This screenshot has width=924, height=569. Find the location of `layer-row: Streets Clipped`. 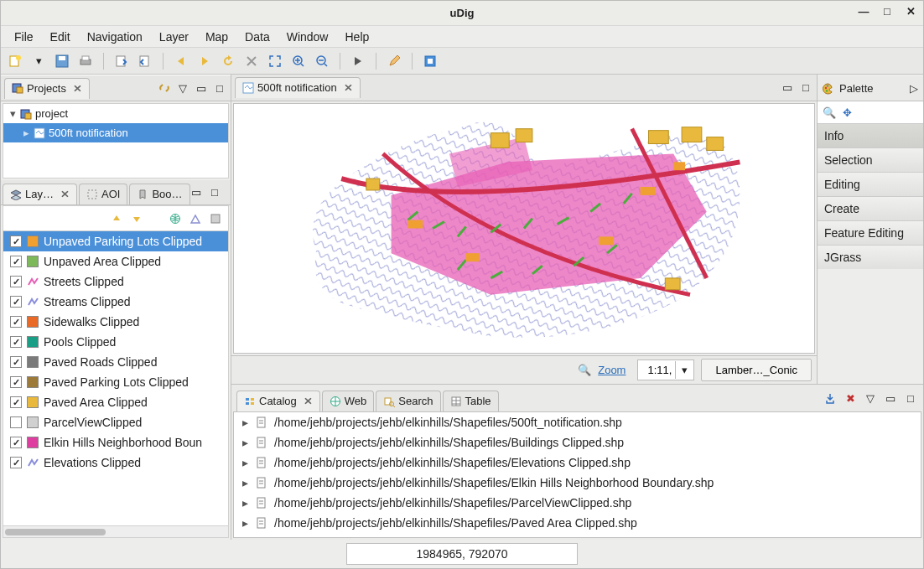

layer-row: Streets Clipped is located at coordinates (116, 282).